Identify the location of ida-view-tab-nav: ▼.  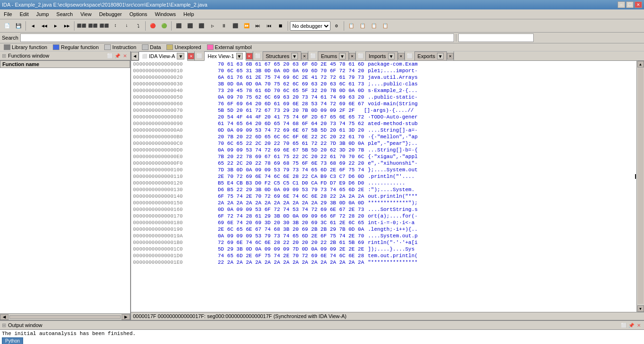
(181, 56).